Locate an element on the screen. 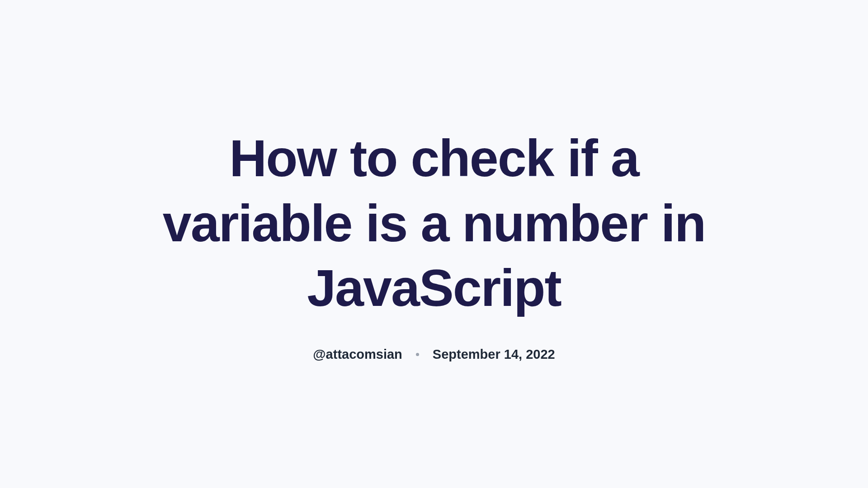 This screenshot has height=488, width=868. publish-date: September 14, 2022 is located at coordinates (494, 354).